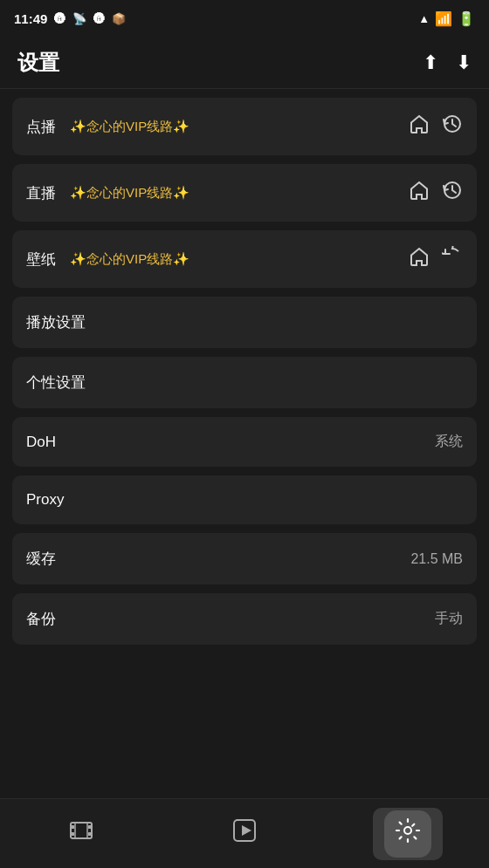 The image size is (489, 868). What do you see at coordinates (81, 834) in the screenshot?
I see `nav-film` at bounding box center [81, 834].